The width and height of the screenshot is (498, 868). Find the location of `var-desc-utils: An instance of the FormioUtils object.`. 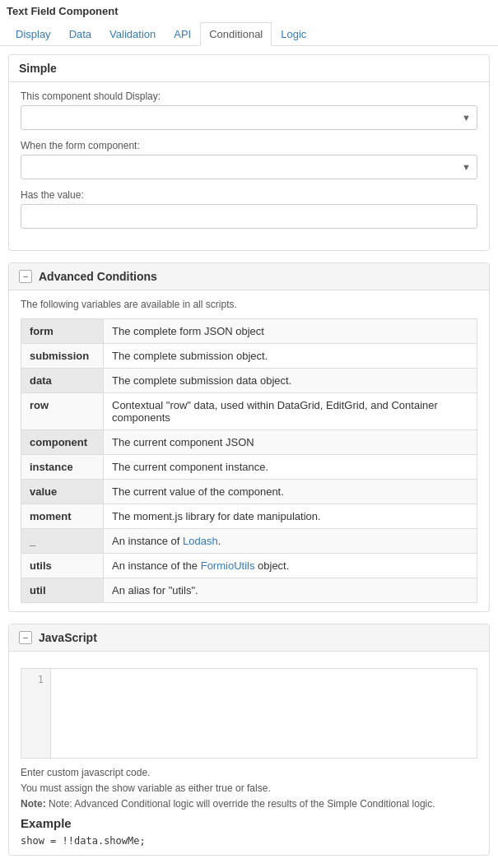

var-desc-utils: An instance of the FormioUtils object. is located at coordinates (291, 566).